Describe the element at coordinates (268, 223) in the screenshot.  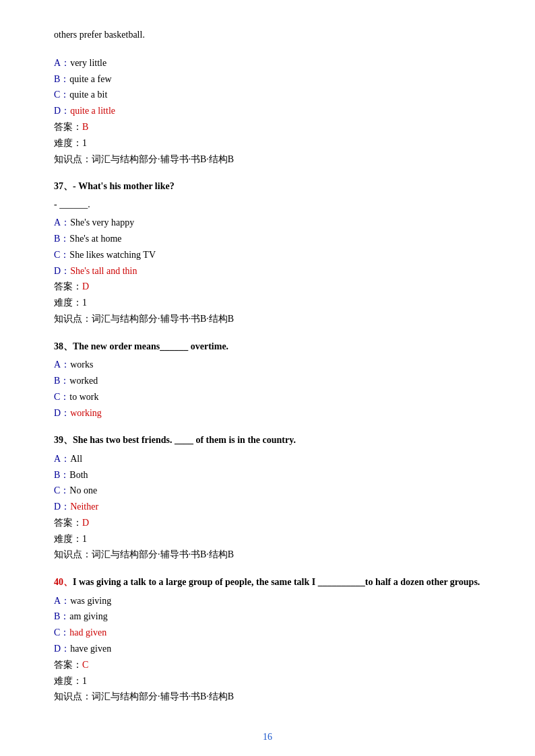
I see `q37-option-a: A：She's very happy` at that location.